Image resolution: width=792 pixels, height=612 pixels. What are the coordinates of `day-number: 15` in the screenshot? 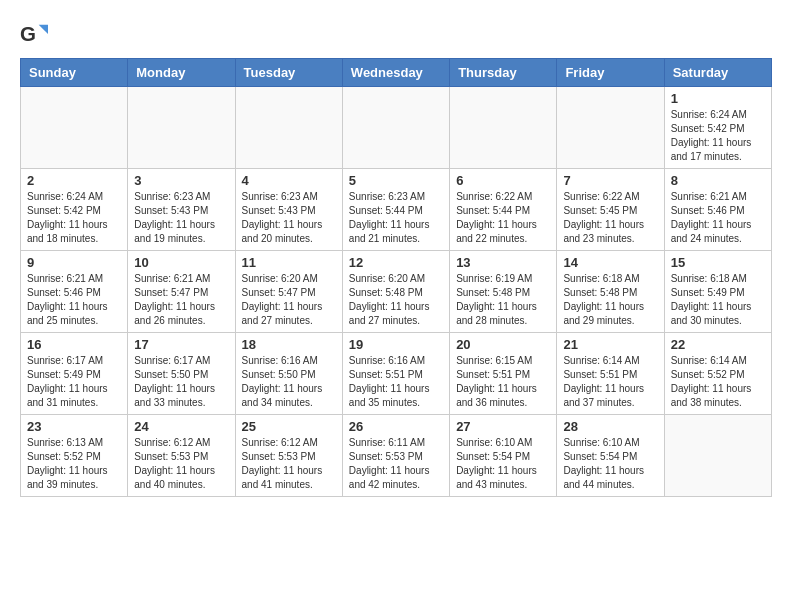 It's located at (718, 262).